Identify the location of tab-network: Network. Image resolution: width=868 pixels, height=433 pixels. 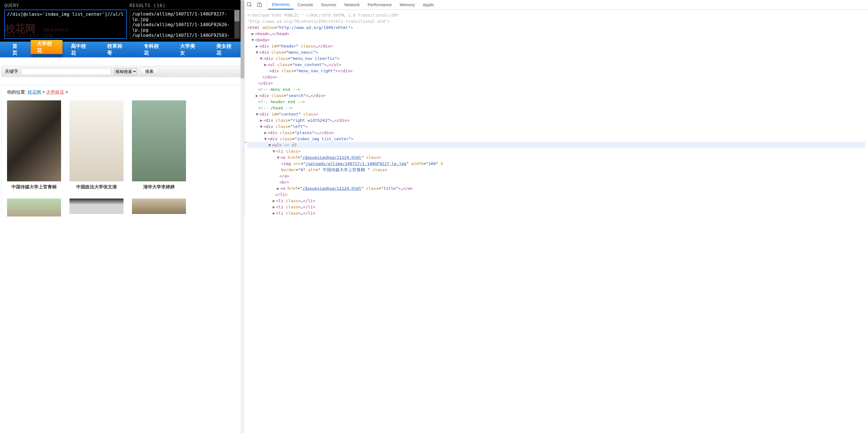
(352, 5).